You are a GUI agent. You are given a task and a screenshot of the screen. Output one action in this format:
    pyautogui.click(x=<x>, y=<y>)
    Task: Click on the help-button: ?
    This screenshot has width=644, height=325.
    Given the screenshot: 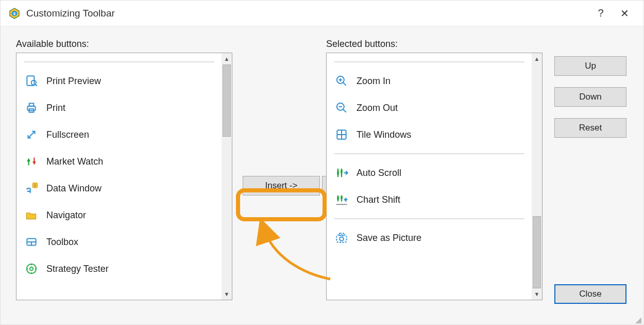 What is the action you would take?
    pyautogui.click(x=601, y=13)
    